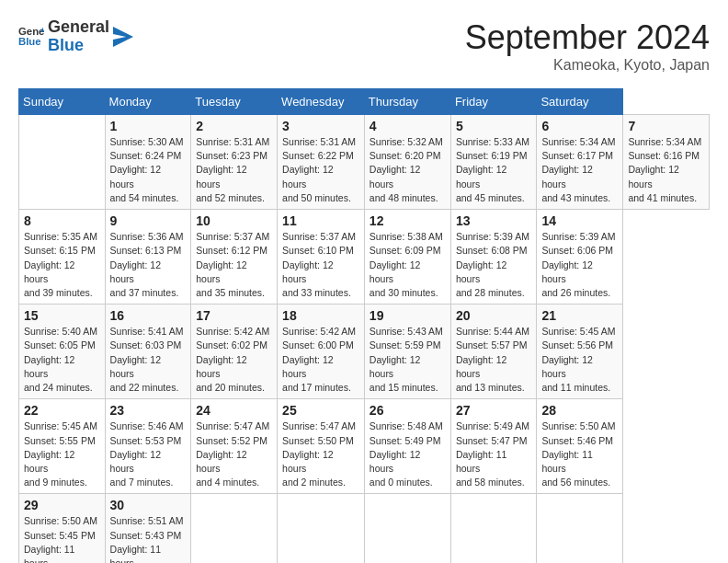 The image size is (728, 563). I want to click on day-info: Sunrise: 5:44 AMSunset: 5:57 PMDaylight:…, so click(495, 360).